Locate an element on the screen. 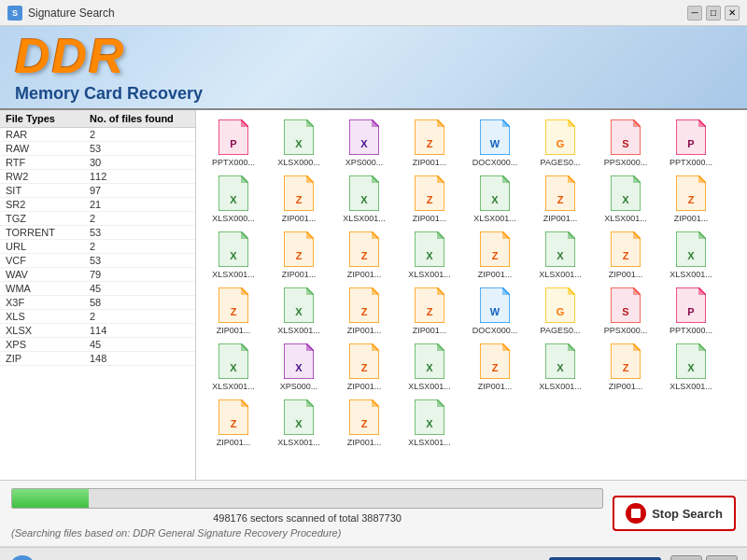  file-icon-svg: P is located at coordinates (691, 137).